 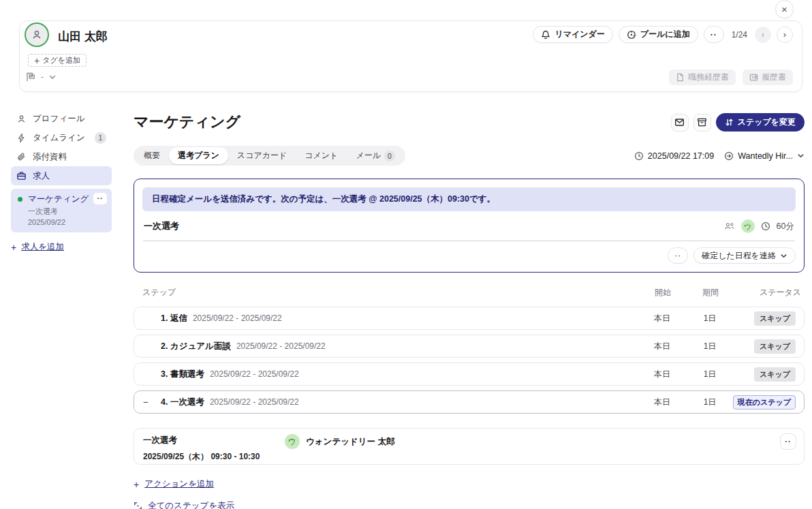 What do you see at coordinates (572, 34) in the screenshot?
I see `reminder-button: リマインダー` at bounding box center [572, 34].